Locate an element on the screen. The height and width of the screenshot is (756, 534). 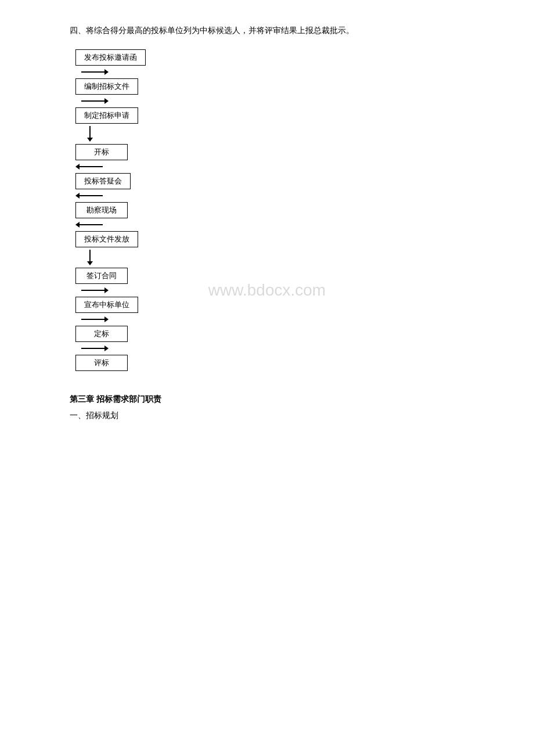
section-1-title: 一、招标规划 is located at coordinates (273, 416).